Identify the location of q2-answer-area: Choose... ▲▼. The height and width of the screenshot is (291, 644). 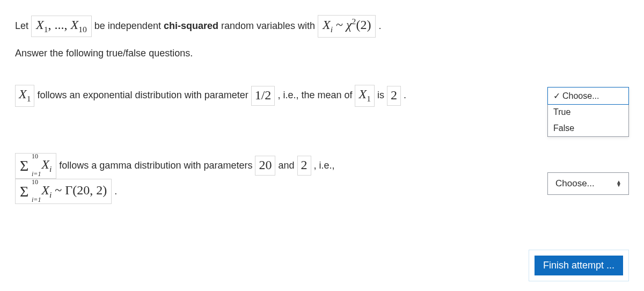
(588, 174).